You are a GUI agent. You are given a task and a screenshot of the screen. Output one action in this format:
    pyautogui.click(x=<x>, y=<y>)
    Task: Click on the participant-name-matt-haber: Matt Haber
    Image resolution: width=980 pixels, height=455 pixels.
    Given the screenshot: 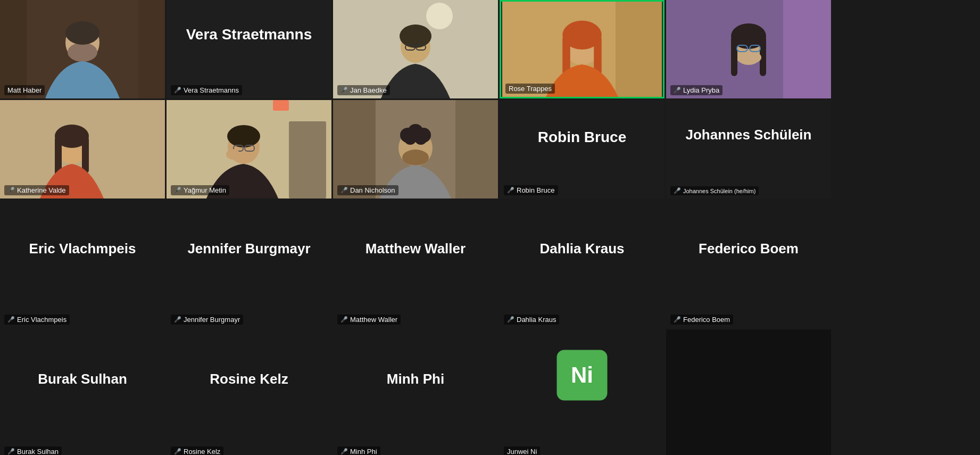 What is the action you would take?
    pyautogui.click(x=24, y=90)
    